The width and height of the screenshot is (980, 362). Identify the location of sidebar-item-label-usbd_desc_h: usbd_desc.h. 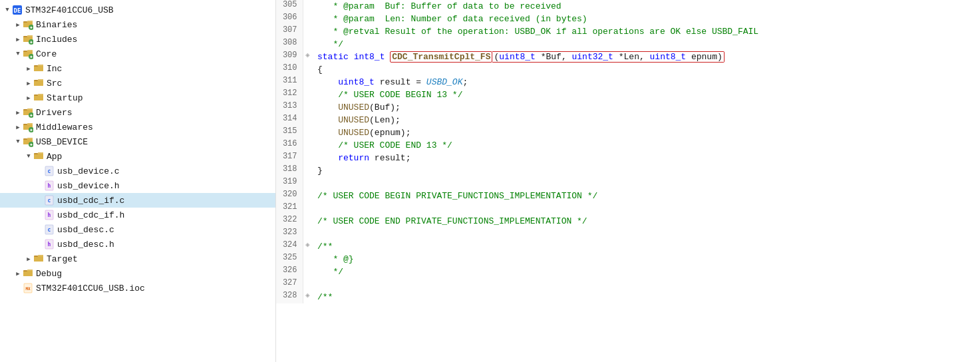
(86, 245).